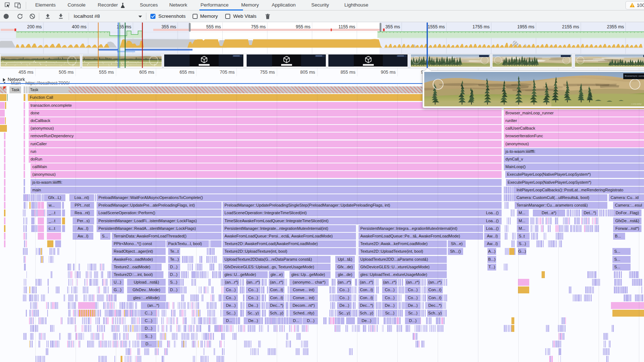 Image resolution: width=644 pixels, height=362 pixels. I want to click on svg-text: 955 ms, so click(303, 27).